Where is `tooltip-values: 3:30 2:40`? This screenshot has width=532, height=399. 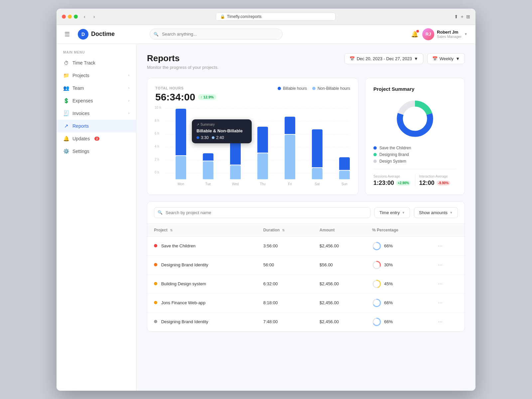
tooltip-values: 3:30 2:40 is located at coordinates (222, 138).